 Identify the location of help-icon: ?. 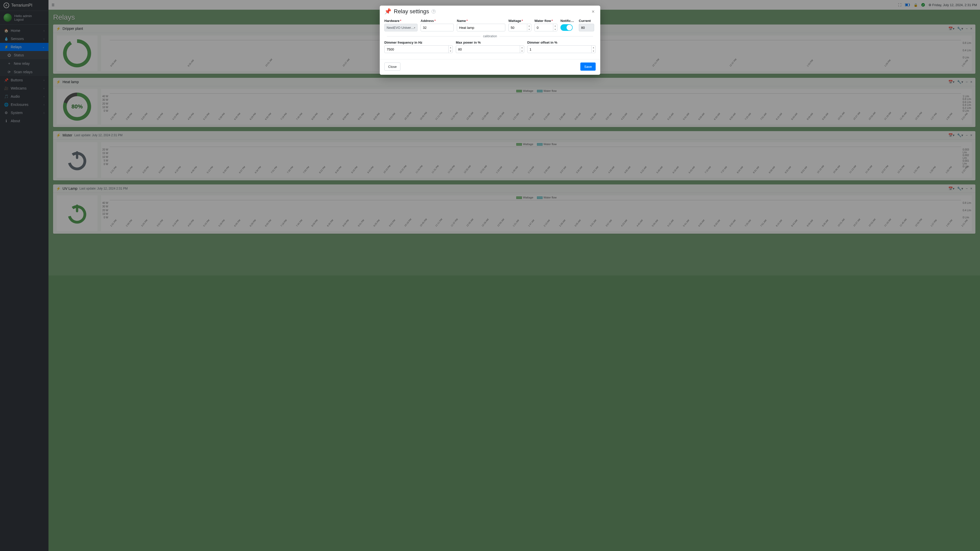
(434, 11).